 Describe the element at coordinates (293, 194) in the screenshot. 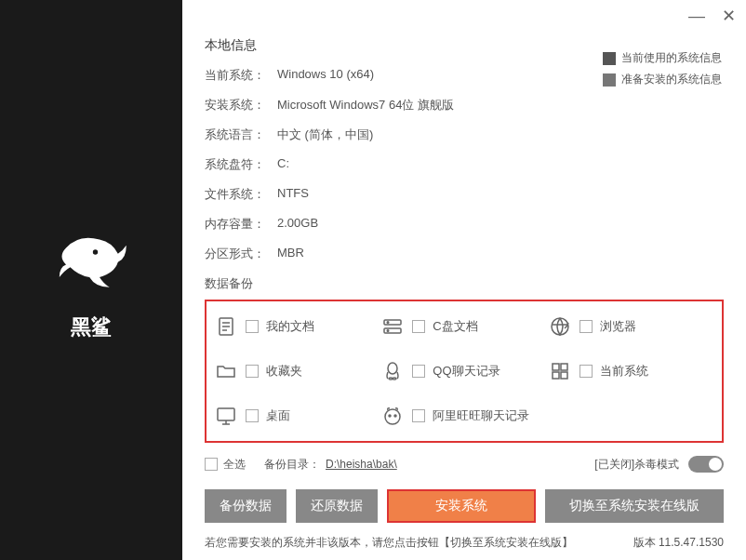

I see `info-value: NTFS` at that location.